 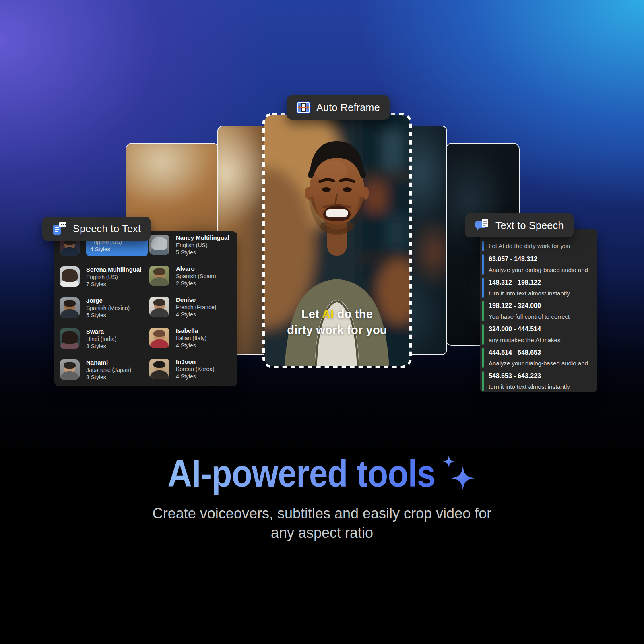 I want to click on caption-highlight: AI, so click(x=328, y=314).